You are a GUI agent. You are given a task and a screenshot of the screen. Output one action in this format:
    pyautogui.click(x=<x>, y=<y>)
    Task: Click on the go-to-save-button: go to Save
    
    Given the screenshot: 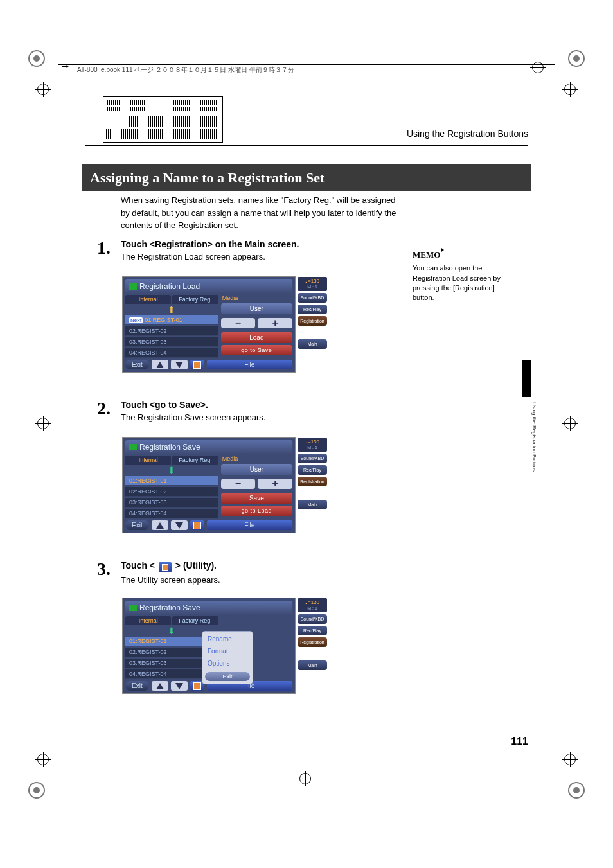 What is the action you would take?
    pyautogui.click(x=257, y=350)
    